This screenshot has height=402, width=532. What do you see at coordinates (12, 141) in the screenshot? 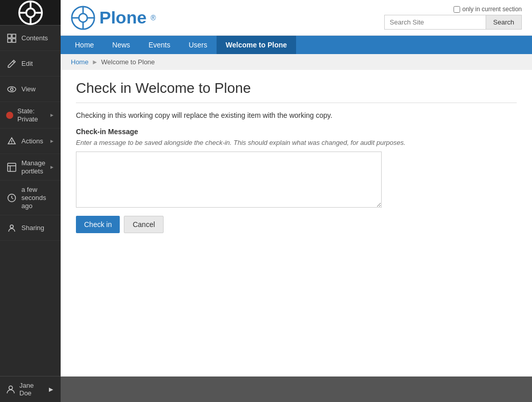
I see `actions-icon` at bounding box center [12, 141].